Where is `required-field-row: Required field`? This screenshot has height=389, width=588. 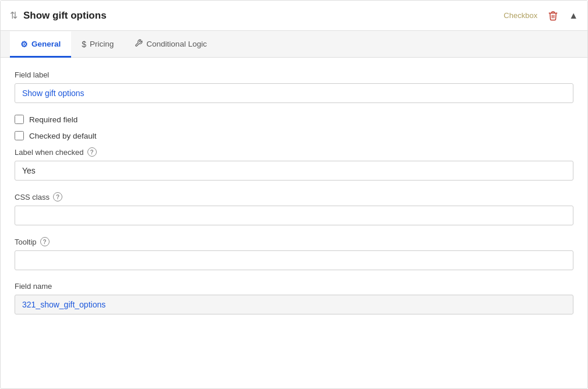
required-field-row: Required field is located at coordinates (294, 119).